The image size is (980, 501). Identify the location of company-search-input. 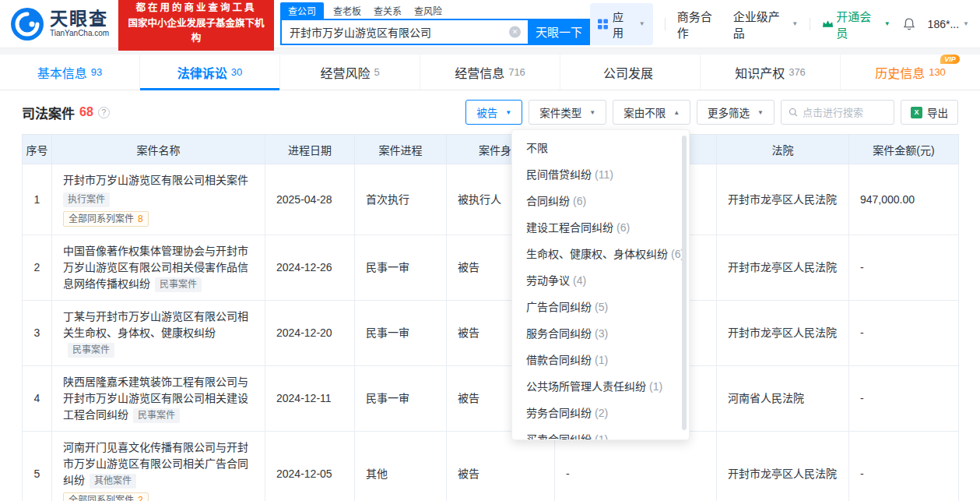
(404, 32).